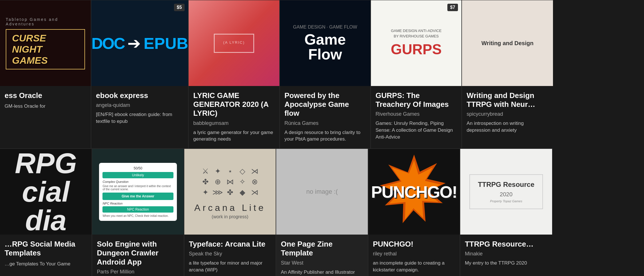 The image size is (644, 276). Describe the element at coordinates (234, 74) in the screenshot. I see `card-lyric-game: (A LYRIC) LYRIC GAME GENERATOR 2020 (A L…` at that location.